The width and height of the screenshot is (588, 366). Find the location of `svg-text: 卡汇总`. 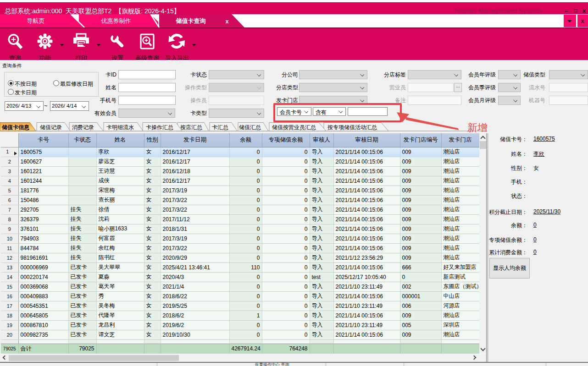

svg-text: 卡汇总 is located at coordinates (220, 127).